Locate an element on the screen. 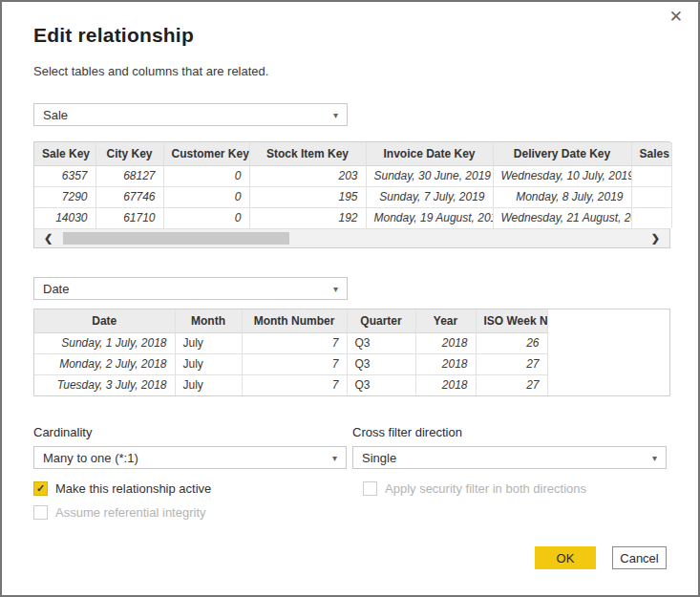 This screenshot has height=597, width=700. checkbox-checked-icon: ✓ is located at coordinates (40, 489).